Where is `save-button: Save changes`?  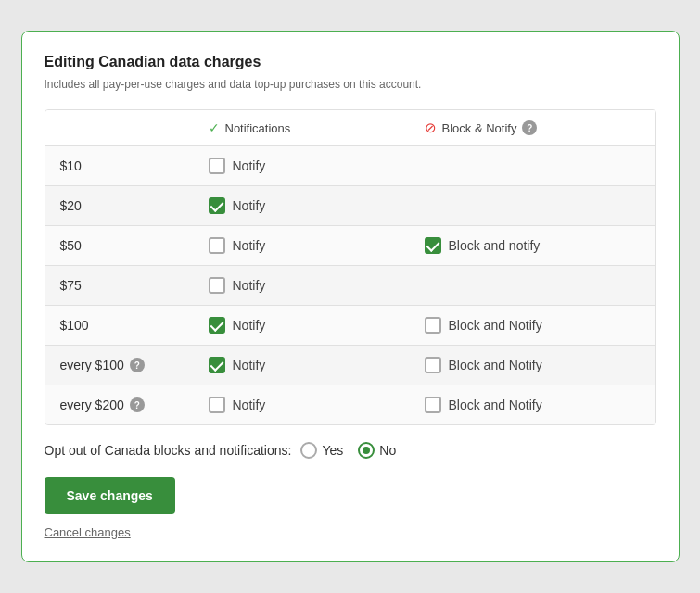
save-button: Save changes is located at coordinates (109, 496).